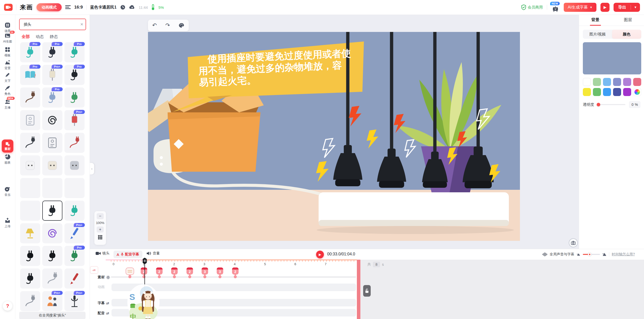  Describe the element at coordinates (8, 77) in the screenshot. I see `sidebar-item-text: 文字` at that location.